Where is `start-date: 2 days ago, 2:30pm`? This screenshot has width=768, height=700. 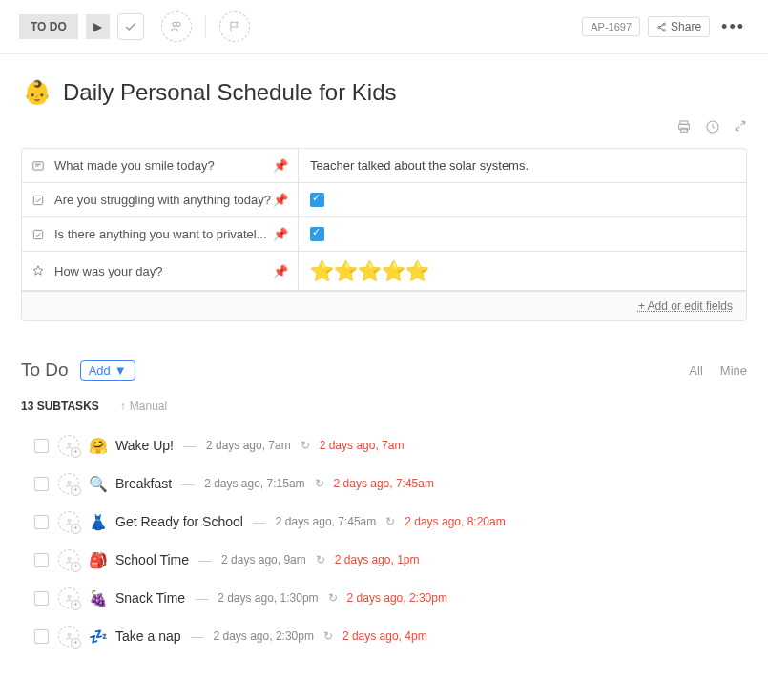 start-date: 2 days ago, 2:30pm is located at coordinates (263, 636).